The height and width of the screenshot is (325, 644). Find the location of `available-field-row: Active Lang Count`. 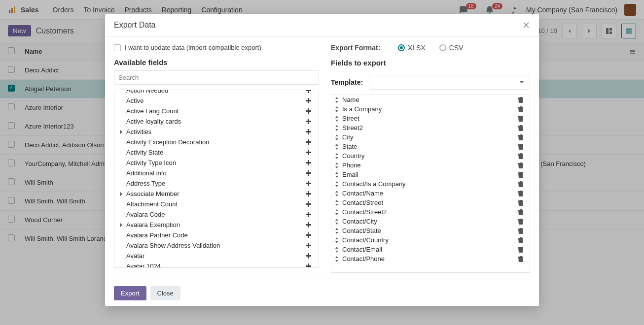

available-field-row: Active Lang Count is located at coordinates (216, 111).